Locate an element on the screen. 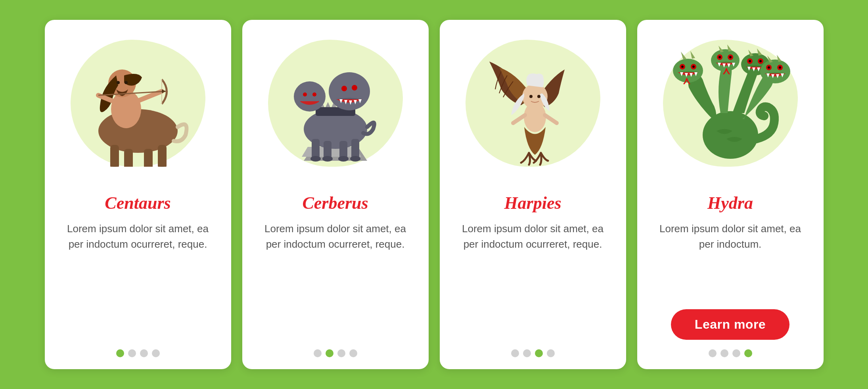  harpies-dots is located at coordinates (533, 353).